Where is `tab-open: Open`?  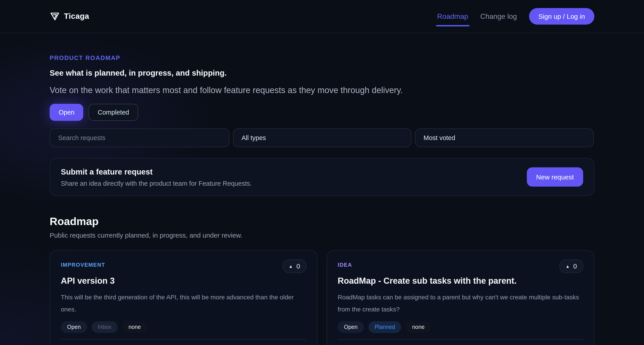 tab-open: Open is located at coordinates (66, 112).